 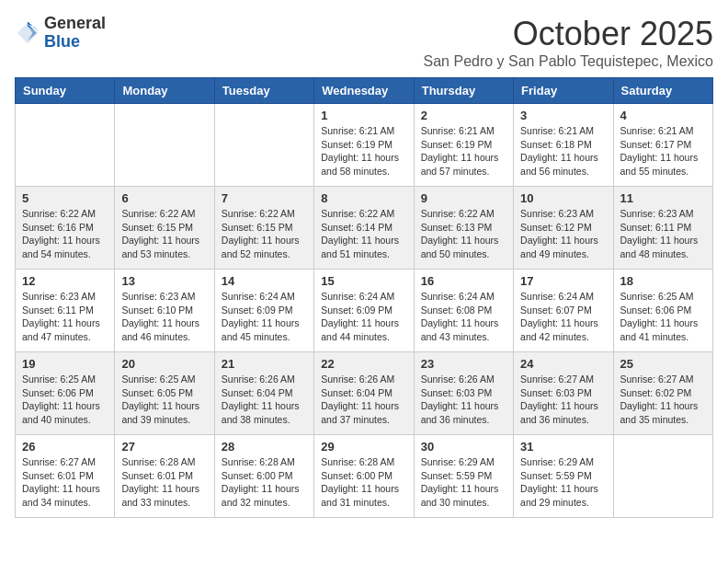 I want to click on weekday-header-saturday: Saturday, so click(x=663, y=91).